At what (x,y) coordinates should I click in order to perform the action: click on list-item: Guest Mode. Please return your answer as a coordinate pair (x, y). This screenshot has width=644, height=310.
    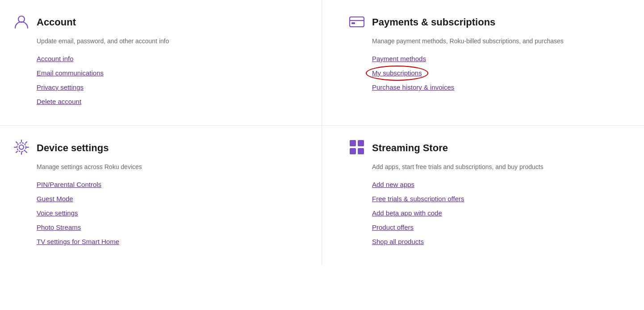
    Looking at the image, I should click on (172, 199).